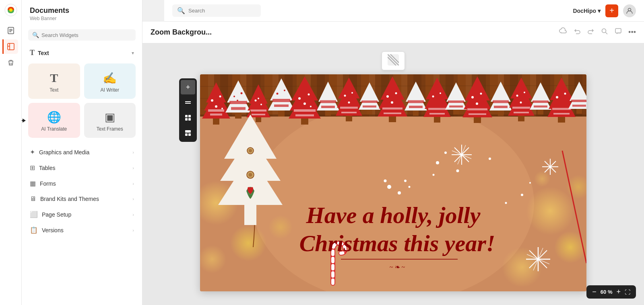 The height and width of the screenshot is (305, 644). What do you see at coordinates (82, 168) in the screenshot?
I see `menu-tables: ⊞ Tables ›` at bounding box center [82, 168].